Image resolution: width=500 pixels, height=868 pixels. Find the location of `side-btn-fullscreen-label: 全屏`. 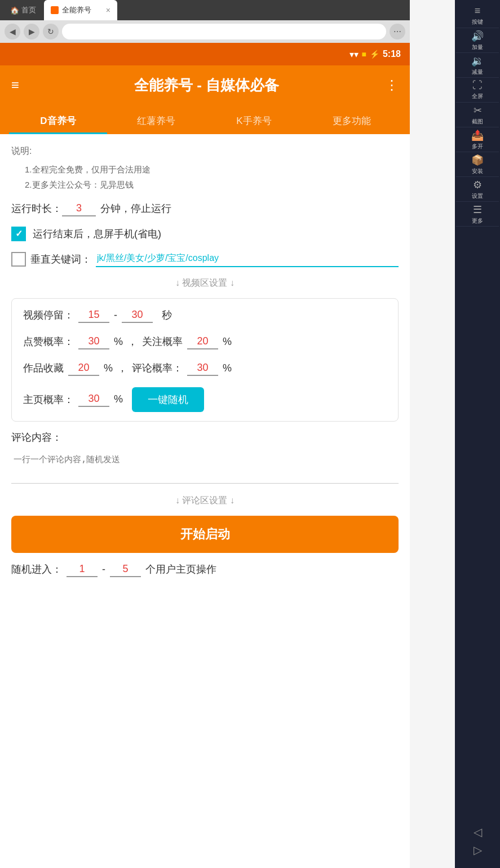

side-btn-fullscreen-label: 全屏 is located at coordinates (477, 96).